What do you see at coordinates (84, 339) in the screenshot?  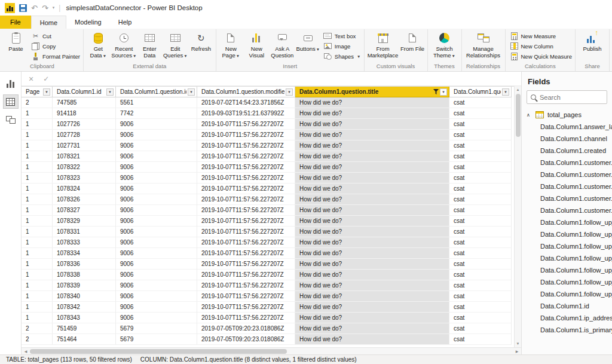 I see `table-cell: 751464` at bounding box center [84, 339].